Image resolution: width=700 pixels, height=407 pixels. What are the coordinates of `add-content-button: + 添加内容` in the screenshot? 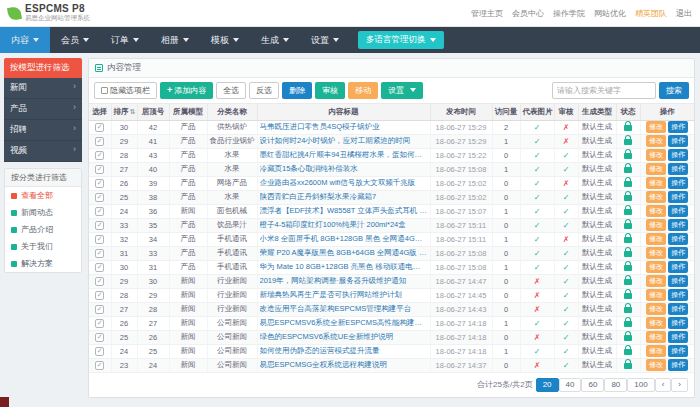 It's located at (186, 90).